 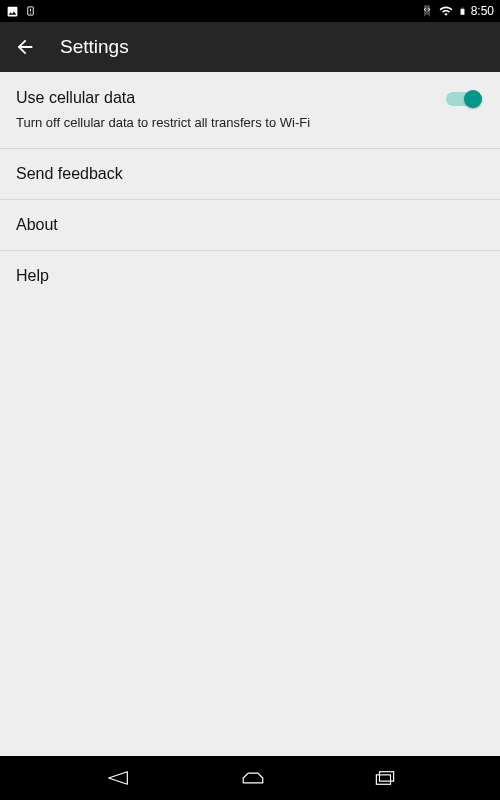 What do you see at coordinates (118, 778) in the screenshot?
I see `nav-back-button` at bounding box center [118, 778].